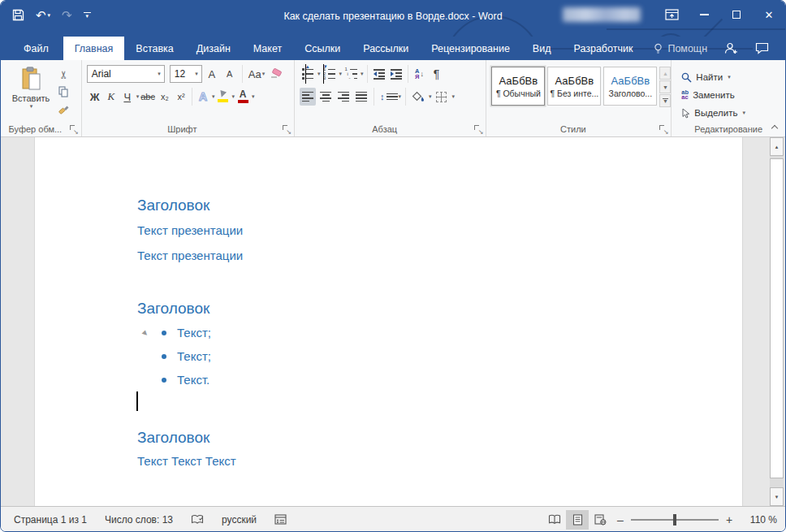 This screenshot has height=532, width=786. What do you see at coordinates (574, 86) in the screenshot?
I see `style-no-spacing: АаБбВв ¶ Без инте...` at bounding box center [574, 86].